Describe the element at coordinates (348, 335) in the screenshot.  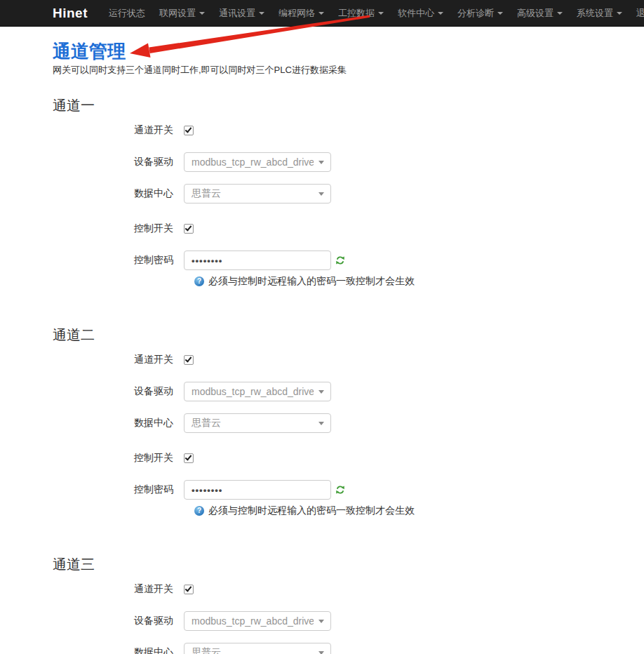
I see `channel-heading: 通道二` at that location.